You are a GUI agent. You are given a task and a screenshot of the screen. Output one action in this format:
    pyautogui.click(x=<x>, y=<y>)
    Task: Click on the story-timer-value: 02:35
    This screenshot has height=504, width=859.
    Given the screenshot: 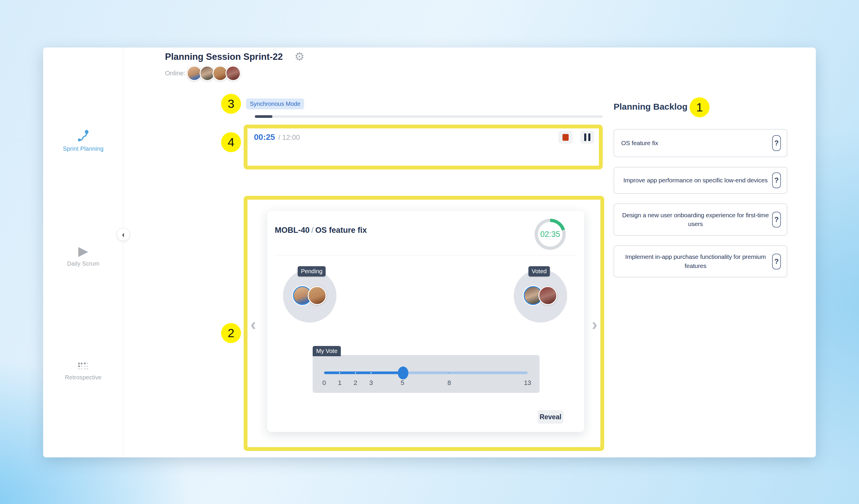 What is the action you would take?
    pyautogui.click(x=550, y=234)
    